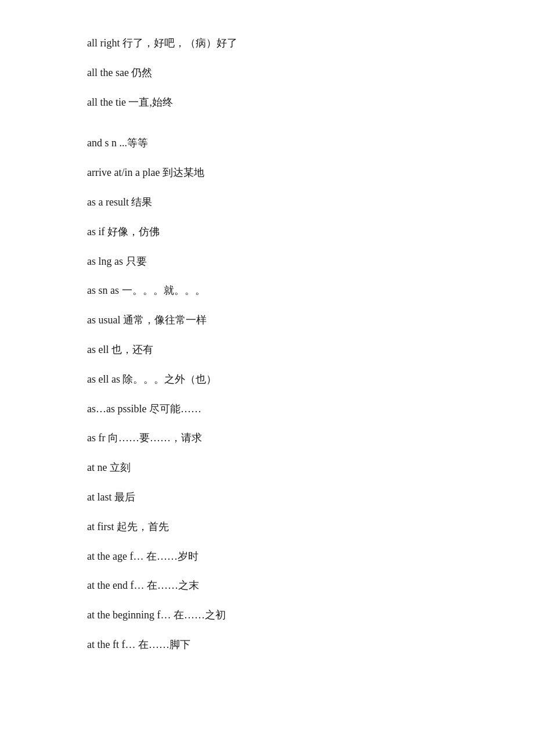  What do you see at coordinates (267, 409) in the screenshot?
I see `dictionary-entry: as…as pssible 尽可能……` at bounding box center [267, 409].